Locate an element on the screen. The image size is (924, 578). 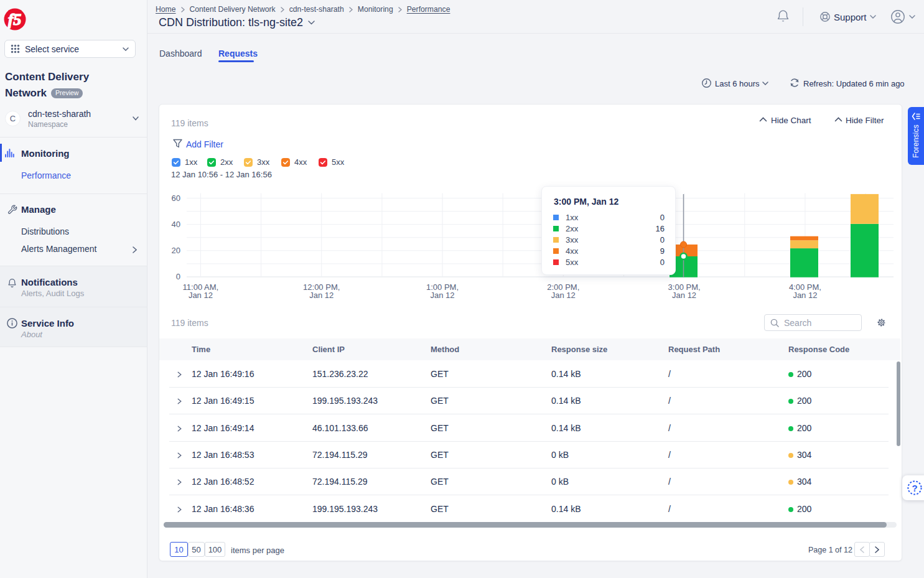
svg-text: 40 is located at coordinates (176, 224).